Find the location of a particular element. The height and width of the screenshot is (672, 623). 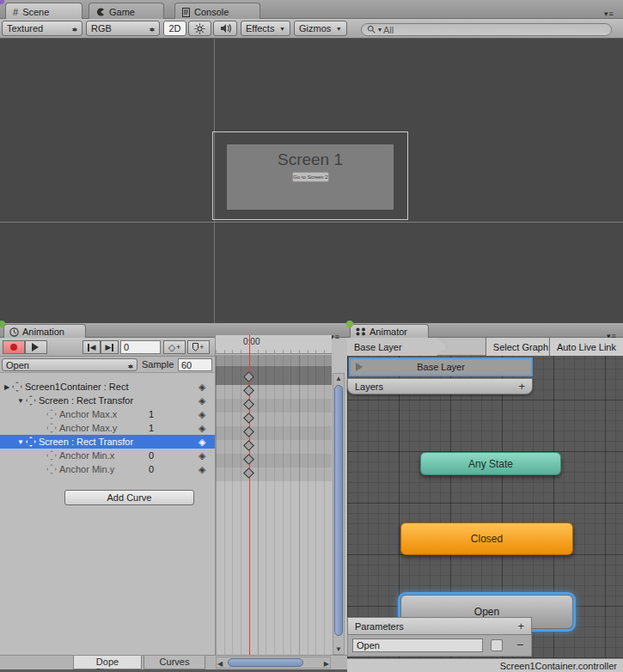

layers-label: Layers is located at coordinates (370, 387).